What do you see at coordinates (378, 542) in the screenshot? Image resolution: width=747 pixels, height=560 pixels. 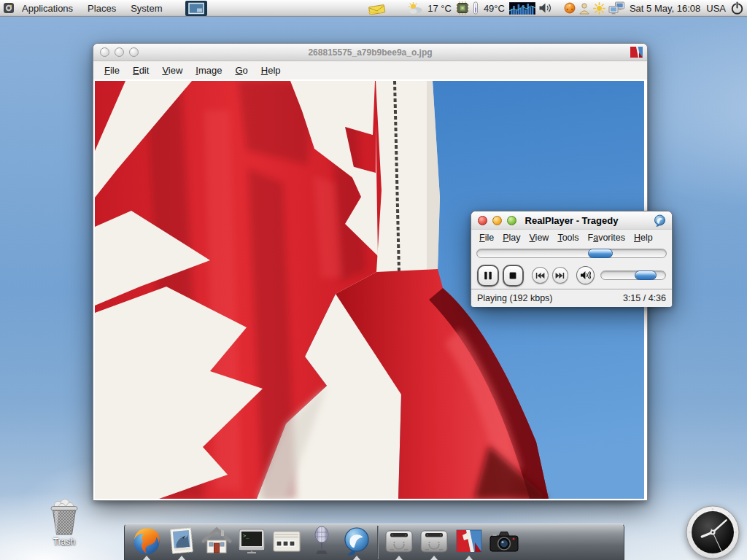 I see `dock-separator` at bounding box center [378, 542].